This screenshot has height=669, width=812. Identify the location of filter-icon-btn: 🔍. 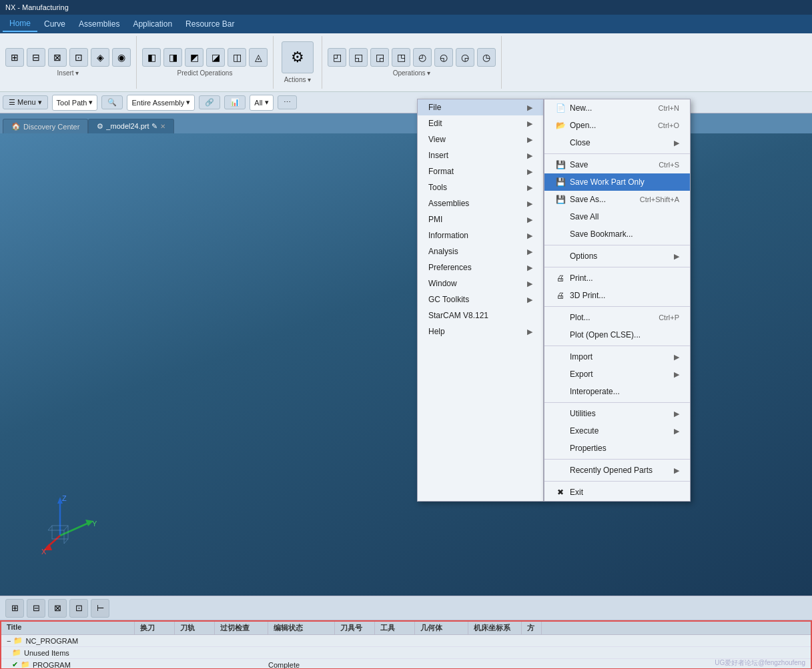
(112, 103).